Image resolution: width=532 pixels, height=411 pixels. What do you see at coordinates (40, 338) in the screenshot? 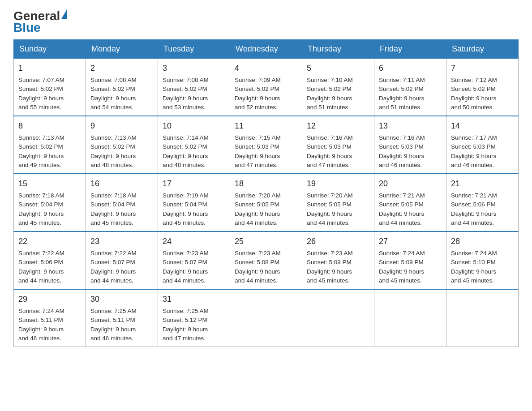
I see `daylight-minutes: and 46 minutes.` at bounding box center [40, 338].